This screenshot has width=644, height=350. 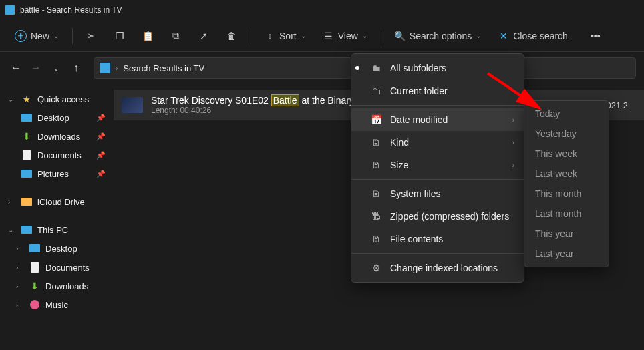 What do you see at coordinates (57, 286) in the screenshot?
I see `sidebar-item-pc-downloads: › ⬇ Downloads` at bounding box center [57, 286].